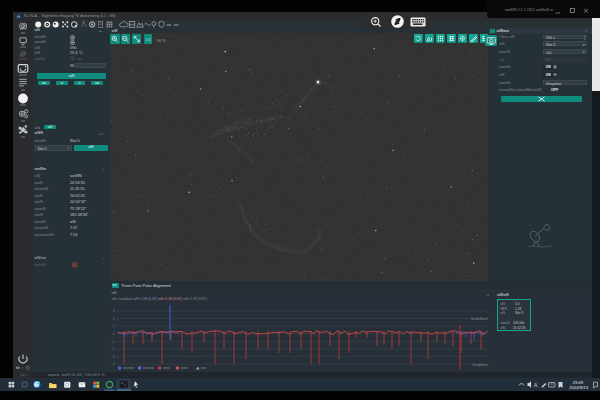 This screenshot has height=400, width=600. I want to click on svg-text: wweew, so click(129, 368).